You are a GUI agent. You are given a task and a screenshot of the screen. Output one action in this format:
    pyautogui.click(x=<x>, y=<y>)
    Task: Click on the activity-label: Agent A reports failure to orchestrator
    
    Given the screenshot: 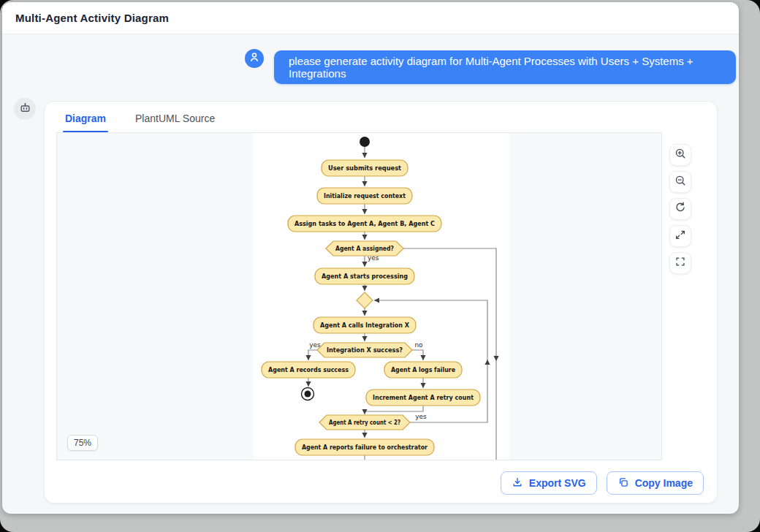 What is the action you would take?
    pyautogui.click(x=365, y=447)
    